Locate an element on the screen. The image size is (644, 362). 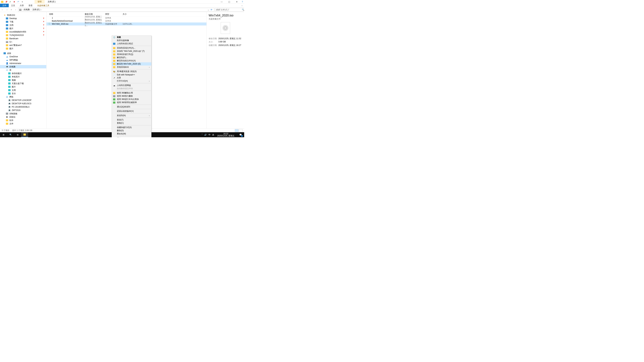
tray-network-icon: 🖧 is located at coordinates (213, 135).